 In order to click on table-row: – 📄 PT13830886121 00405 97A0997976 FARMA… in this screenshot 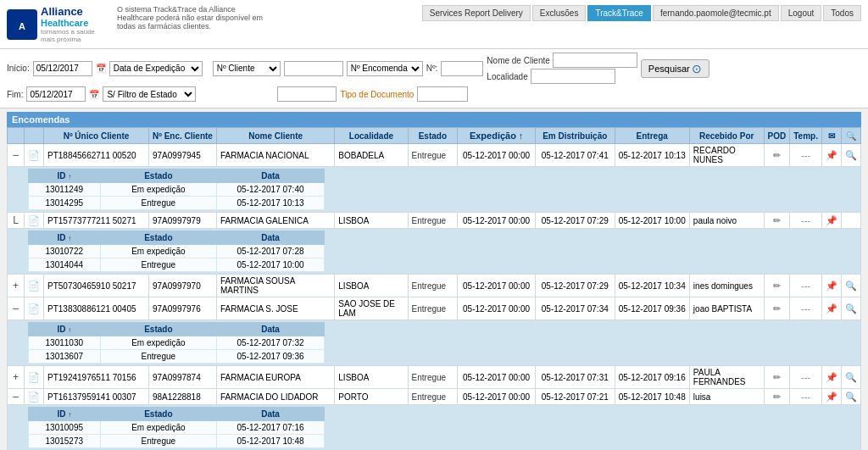, I will do `click(434, 308)`.